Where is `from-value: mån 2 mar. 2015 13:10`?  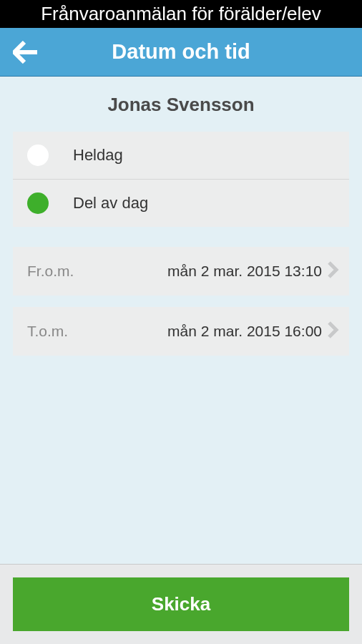
from-value: mån 2 mar. 2015 13:10 is located at coordinates (197, 271).